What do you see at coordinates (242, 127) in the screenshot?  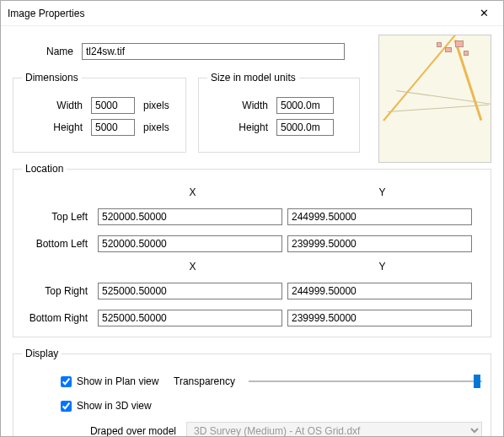 I see `mu-height-label: Height` at bounding box center [242, 127].